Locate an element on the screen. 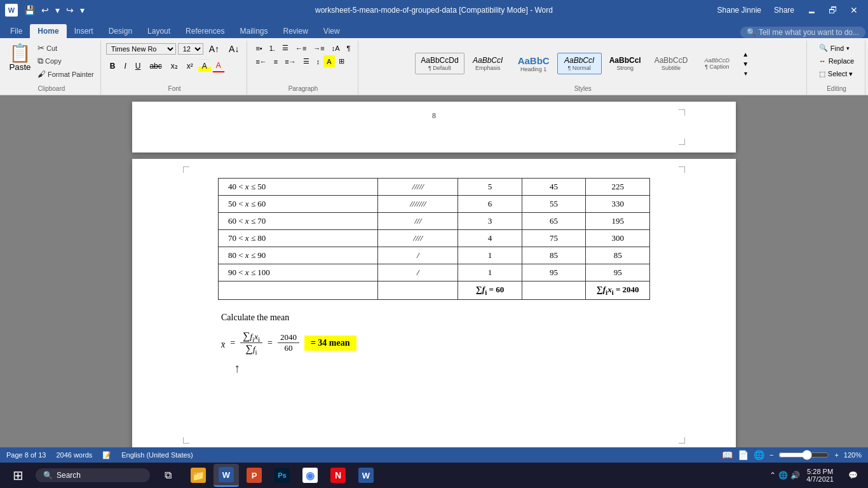 The height and width of the screenshot is (488, 868). tab-file: File is located at coordinates (17, 31).